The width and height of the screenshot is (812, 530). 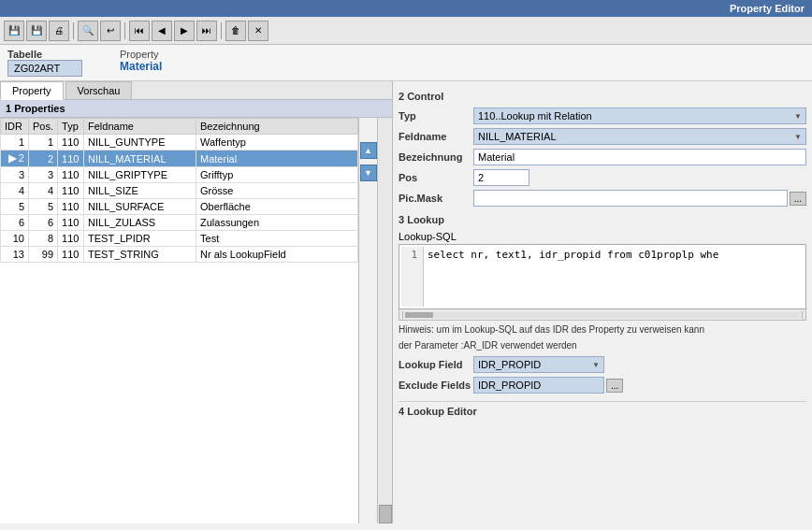 I want to click on col-bezeichnung: Bezeichnung, so click(x=277, y=127).